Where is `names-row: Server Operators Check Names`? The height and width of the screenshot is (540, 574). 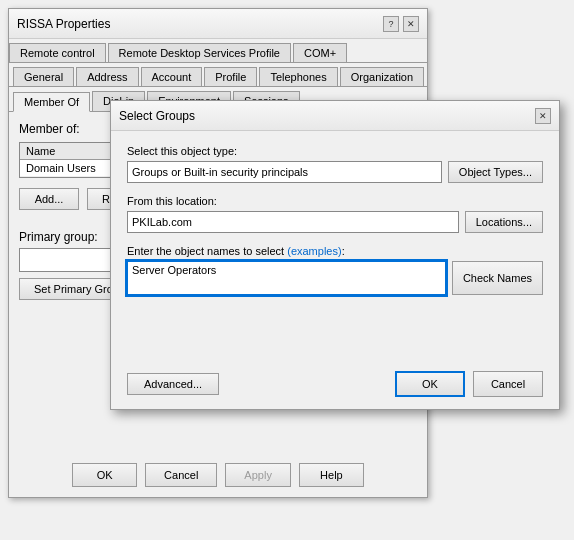
names-row: Server Operators Check Names is located at coordinates (335, 278).